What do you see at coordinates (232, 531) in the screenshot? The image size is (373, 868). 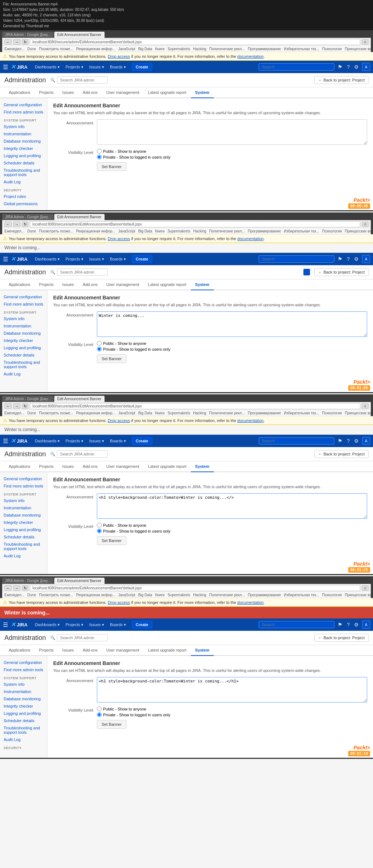 I see `radio-private-3: Private - Show to logged in users only` at bounding box center [232, 531].